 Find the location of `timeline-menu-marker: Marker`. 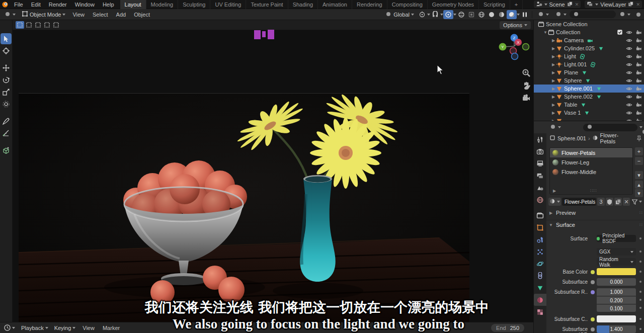

timeline-menu-marker: Marker is located at coordinates (111, 328).